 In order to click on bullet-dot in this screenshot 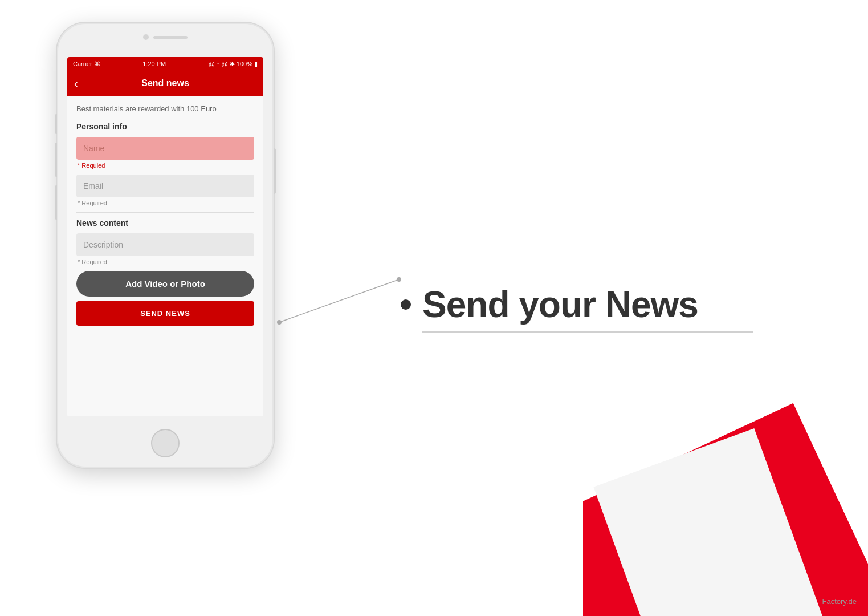, I will do `click(406, 305)`.